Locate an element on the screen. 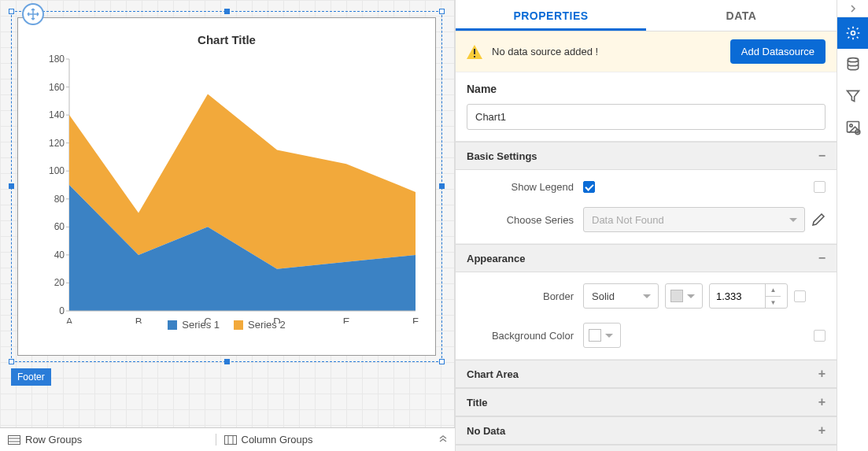  section-category-axis: Category Axis+ is located at coordinates (646, 448).